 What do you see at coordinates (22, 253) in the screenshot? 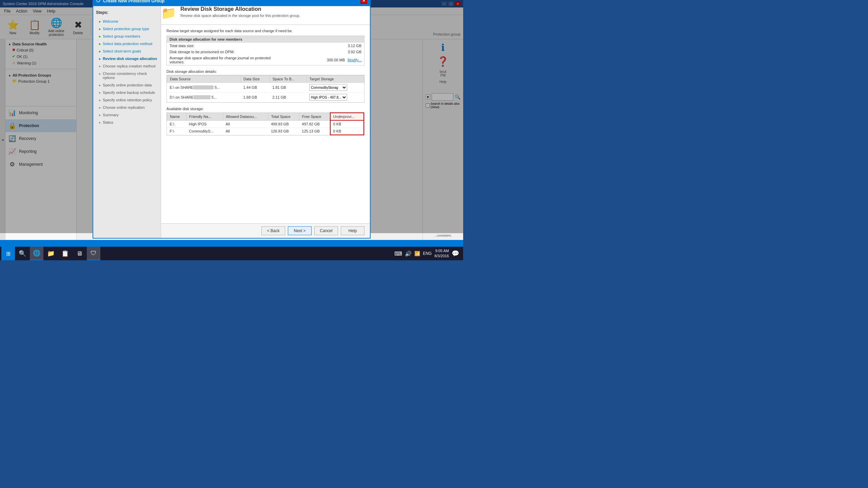
I see `taskbar-search: 🔍` at bounding box center [22, 253].